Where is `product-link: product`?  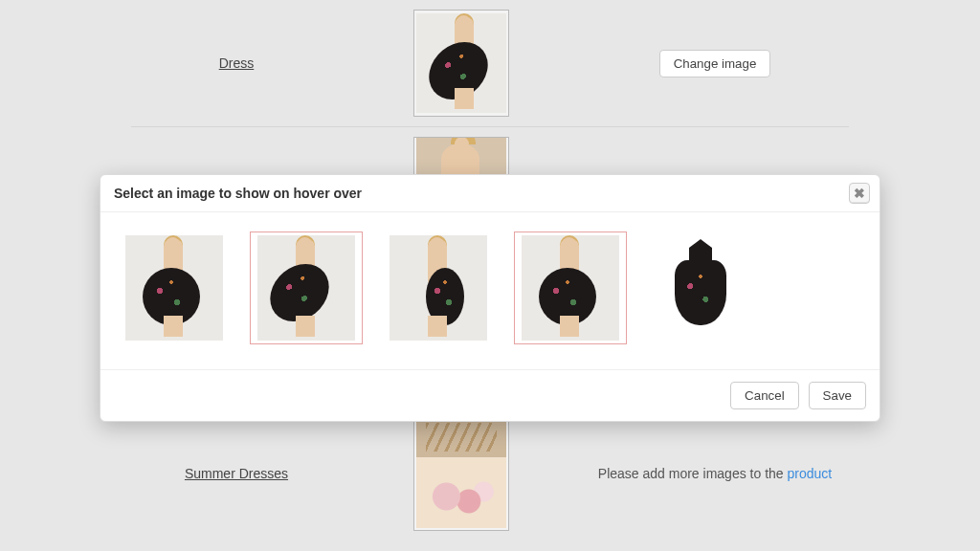 product-link: product is located at coordinates (810, 474).